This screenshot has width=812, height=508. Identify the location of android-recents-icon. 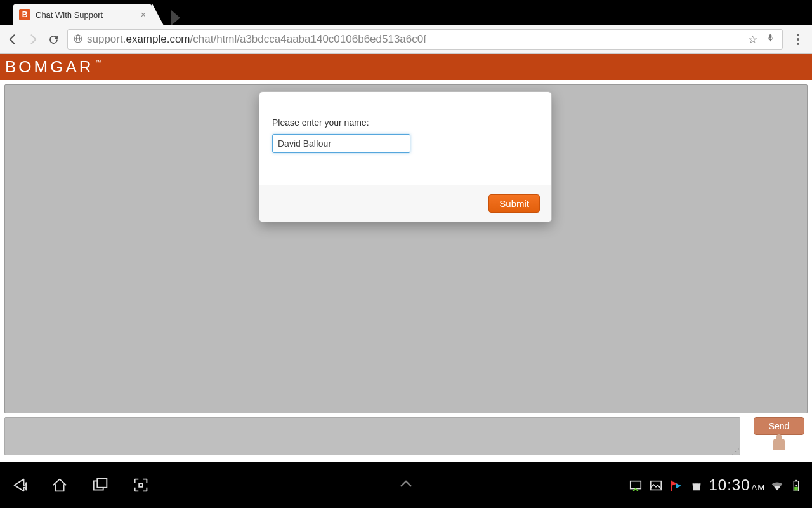
(100, 485).